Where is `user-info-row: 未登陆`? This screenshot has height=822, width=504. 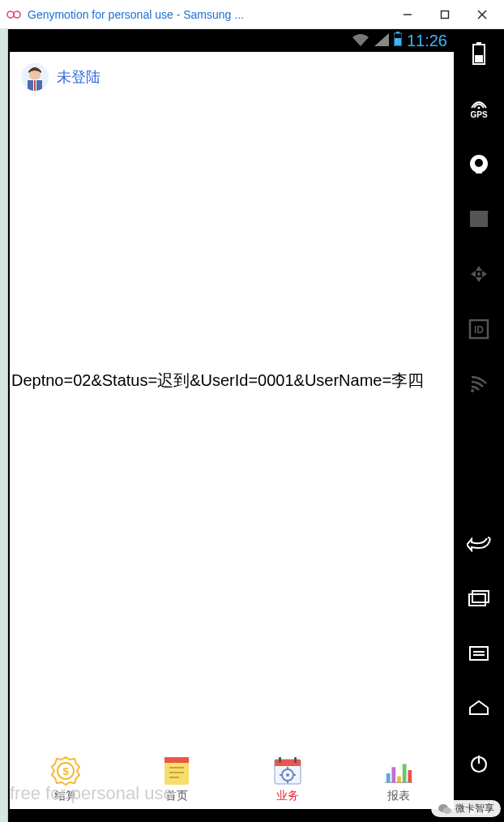 user-info-row: 未登陆 is located at coordinates (232, 73).